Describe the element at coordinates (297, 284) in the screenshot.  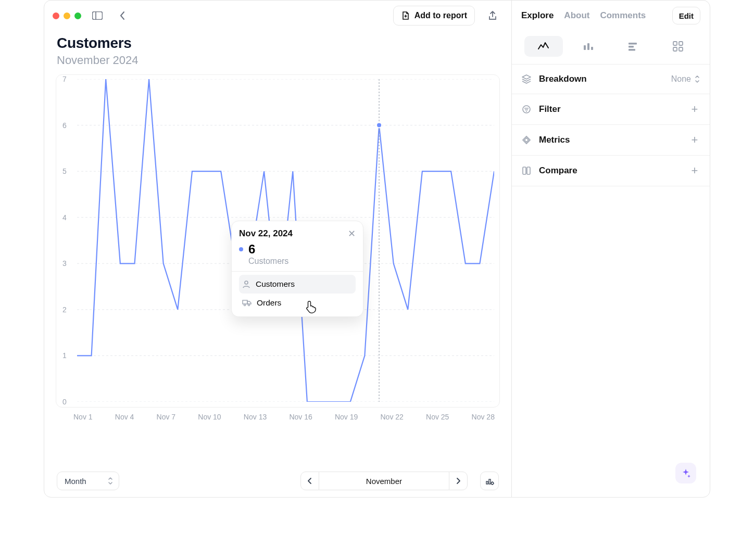
I see `tooltip-item-customers: Customers` at that location.